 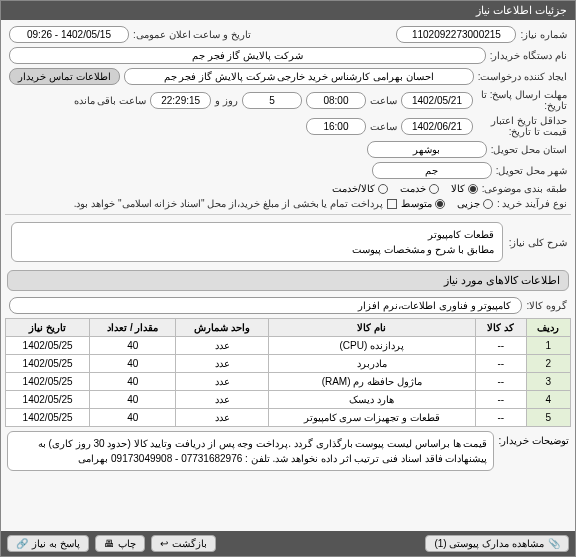 I want to click on attachment-icon: 📎, so click(x=554, y=544).